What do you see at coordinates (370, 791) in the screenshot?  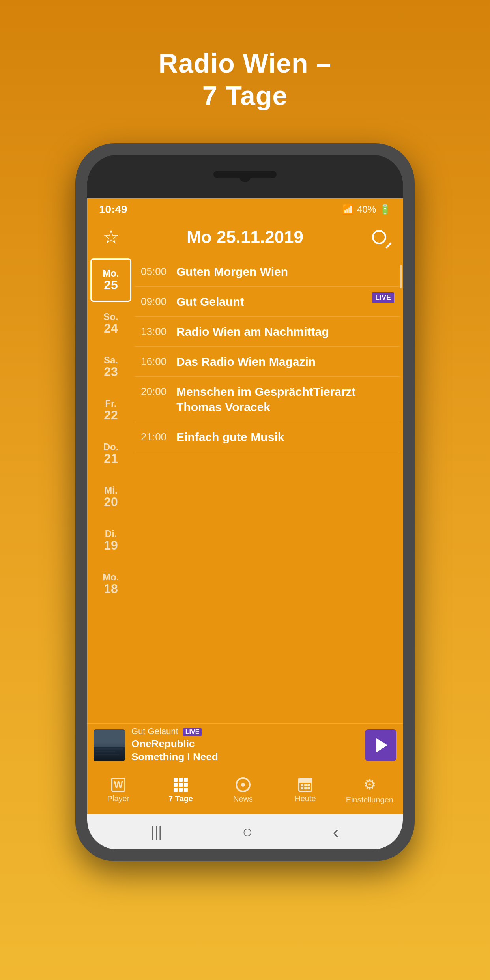 I see `nav-item-einstellungen: ⚙ Einstellungen` at bounding box center [370, 791].